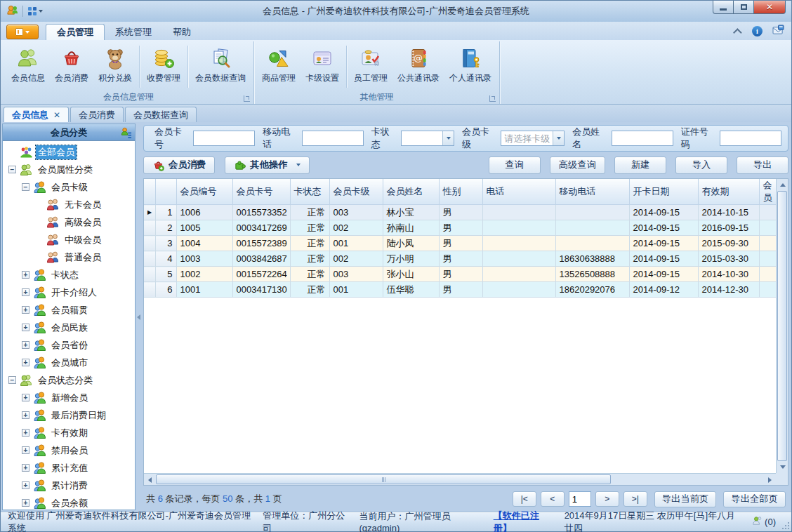 Image resolution: width=792 pixels, height=532 pixels. I want to click on tree-item: 无卡会员, so click(70, 205).